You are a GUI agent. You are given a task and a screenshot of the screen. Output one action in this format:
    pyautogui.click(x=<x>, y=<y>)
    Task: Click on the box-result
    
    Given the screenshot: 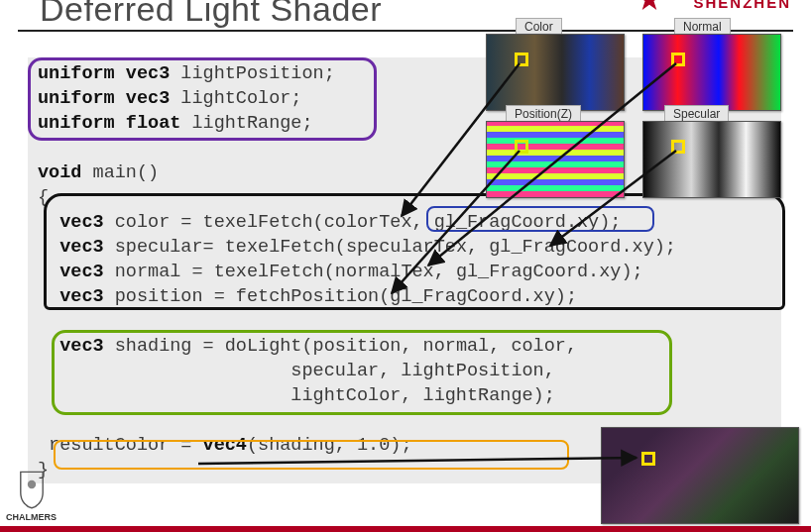 What is the action you would take?
    pyautogui.click(x=311, y=455)
    